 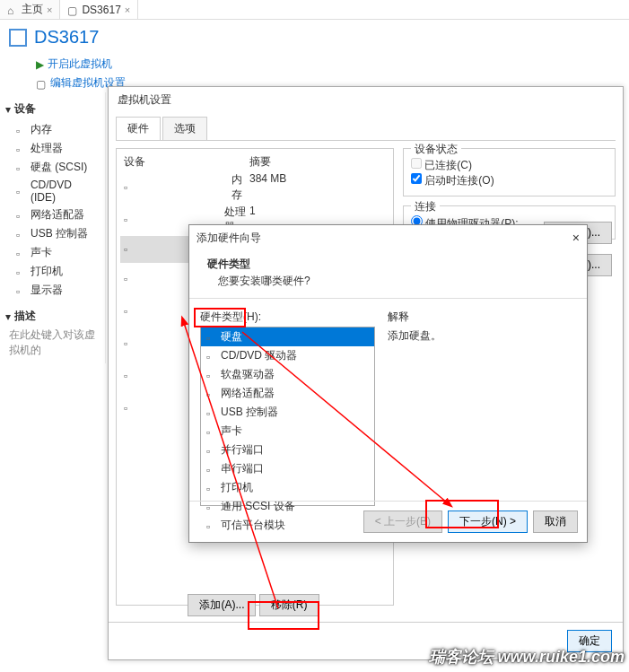 What do you see at coordinates (52, 167) in the screenshot?
I see `sidebar-item: ▫硬盘 (SCSI)` at bounding box center [52, 167].